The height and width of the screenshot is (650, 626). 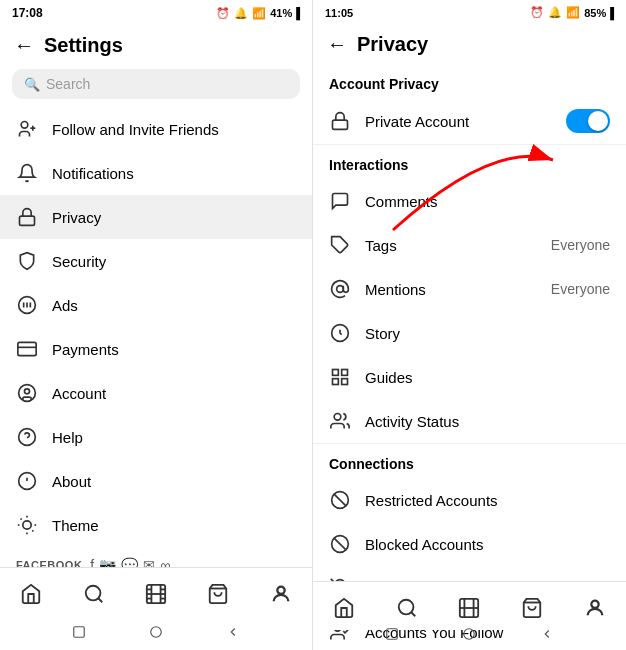 What do you see at coordinates (218, 594) in the screenshot?
I see `left-nav-shop` at bounding box center [218, 594].